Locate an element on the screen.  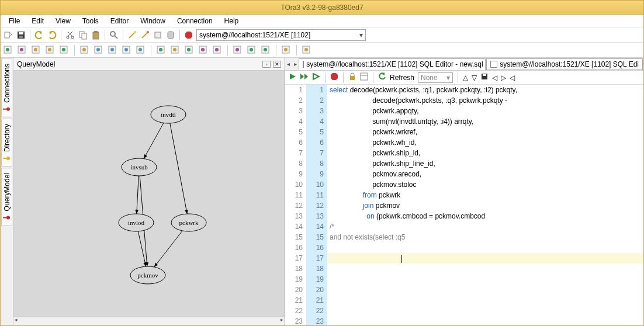
doc-icon is located at coordinates (8, 50).